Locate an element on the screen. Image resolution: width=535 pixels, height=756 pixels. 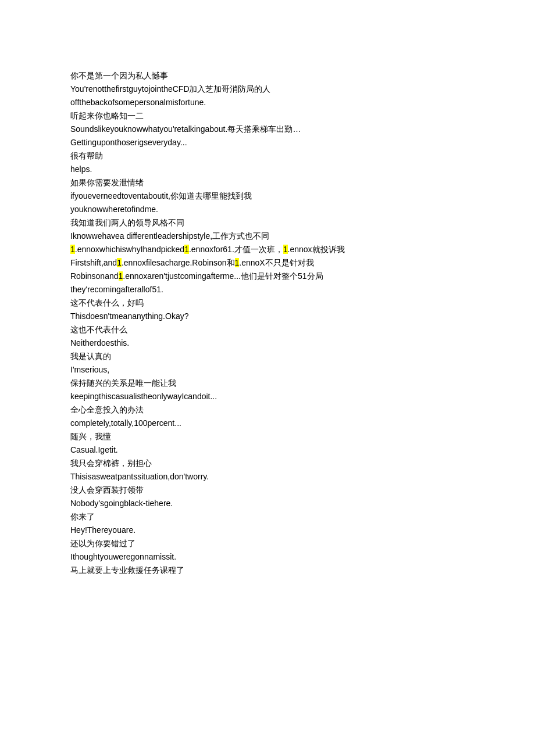
chinese-text: 我是认真的 is located at coordinates (268, 357).